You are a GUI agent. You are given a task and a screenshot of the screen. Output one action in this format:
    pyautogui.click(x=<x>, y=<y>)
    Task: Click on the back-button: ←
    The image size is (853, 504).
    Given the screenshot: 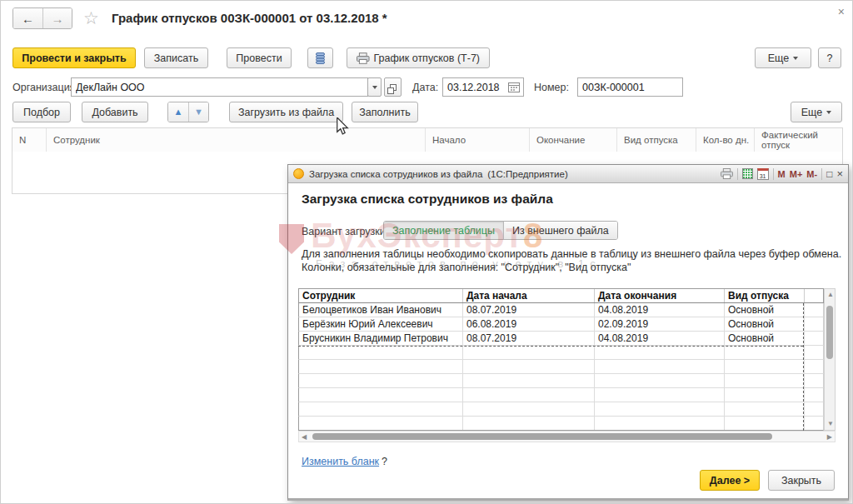 What is the action you would take?
    pyautogui.click(x=28, y=18)
    